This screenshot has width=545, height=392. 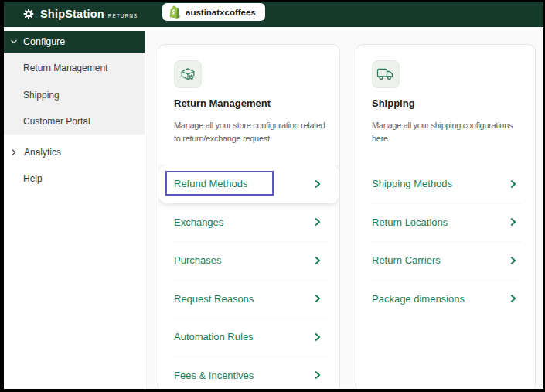 I want to click on shipping-methods-link: Shipping Methods, so click(x=445, y=184).